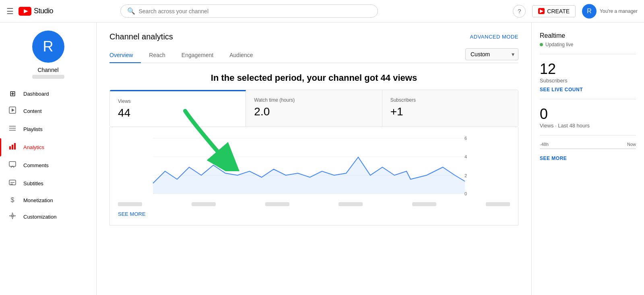  What do you see at coordinates (197, 55) in the screenshot?
I see `tab-engagement: Engagement` at bounding box center [197, 55].